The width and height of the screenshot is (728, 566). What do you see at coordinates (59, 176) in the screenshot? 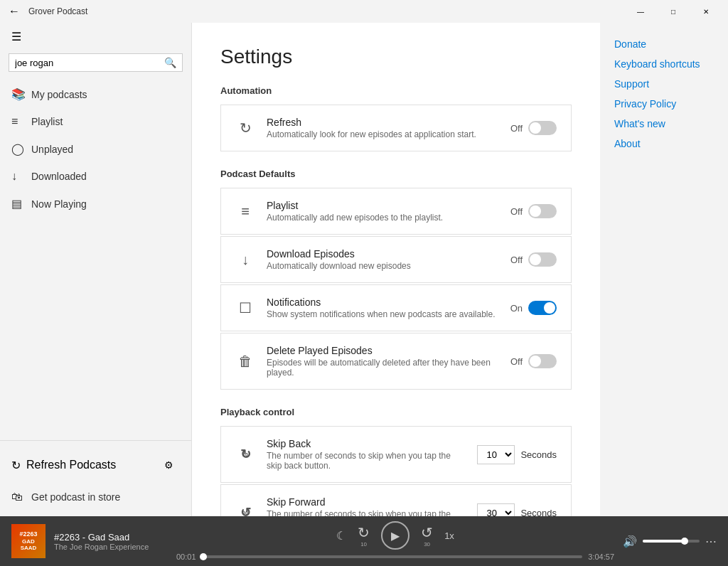
I see `sidebar-item-label-downloaded: Downloaded` at bounding box center [59, 176].